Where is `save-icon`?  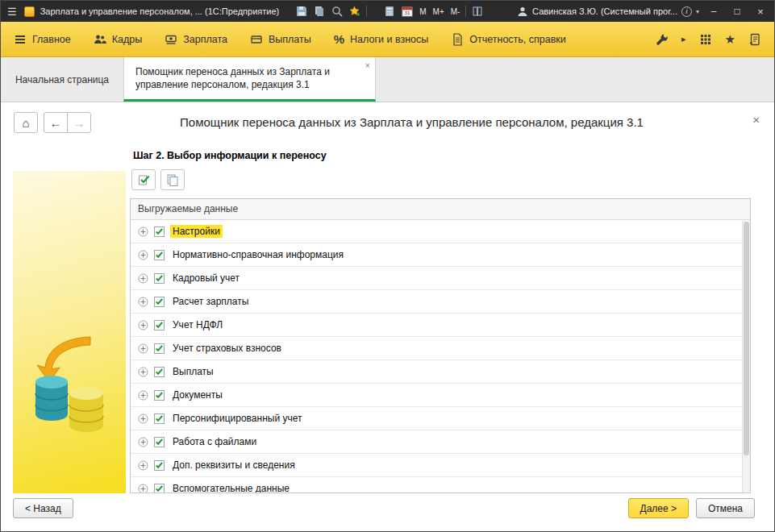 save-icon is located at coordinates (302, 11).